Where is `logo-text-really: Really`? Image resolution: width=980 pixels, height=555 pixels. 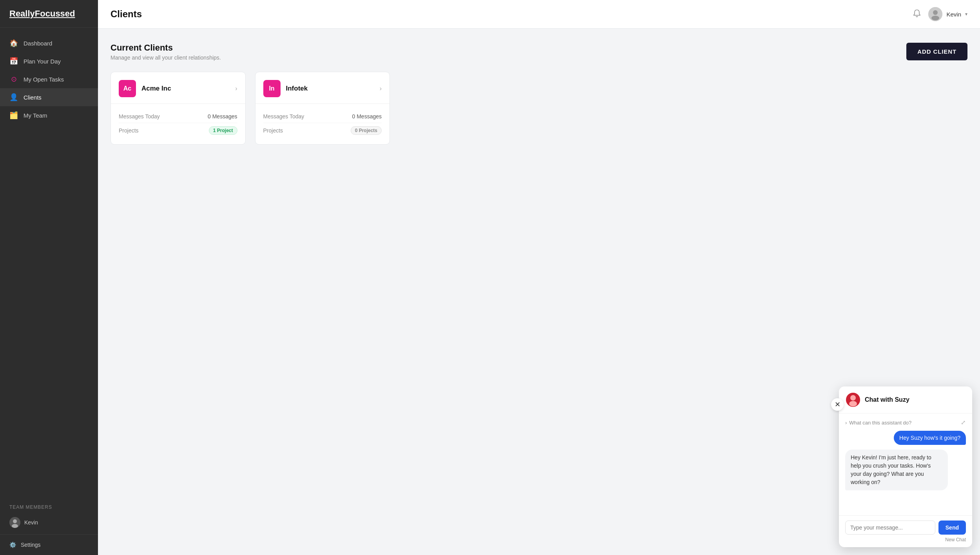 logo-text-really: Really is located at coordinates (22, 13).